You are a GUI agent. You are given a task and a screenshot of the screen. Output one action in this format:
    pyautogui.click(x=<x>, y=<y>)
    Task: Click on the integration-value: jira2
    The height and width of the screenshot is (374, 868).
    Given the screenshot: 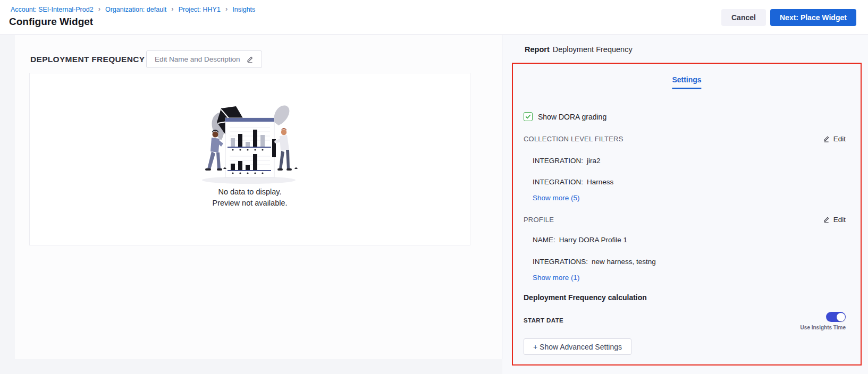 What is the action you would take?
    pyautogui.click(x=594, y=160)
    